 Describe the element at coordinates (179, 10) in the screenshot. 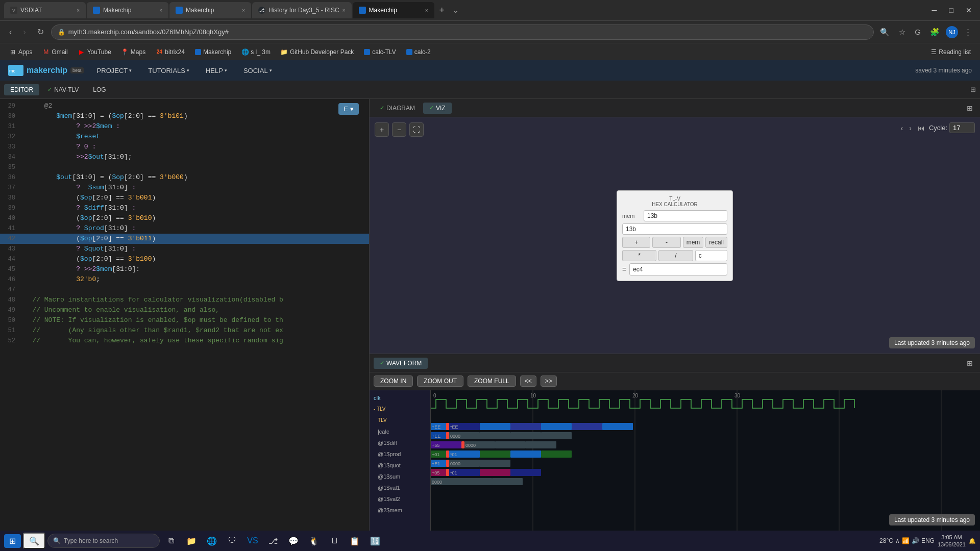

I see `tab-favicon-mk3` at that location.